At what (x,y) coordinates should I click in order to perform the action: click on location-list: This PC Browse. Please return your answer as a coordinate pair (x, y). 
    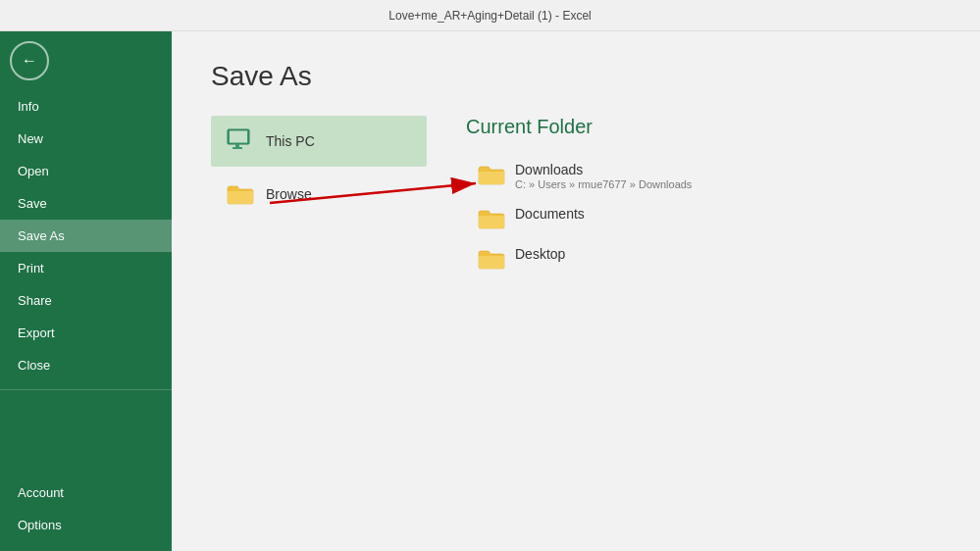
    Looking at the image, I should click on (319, 197).